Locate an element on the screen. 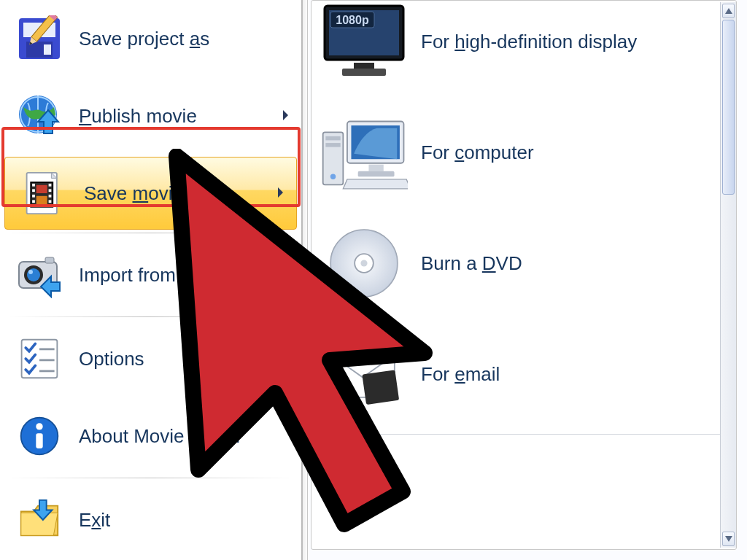  submenu-separator is located at coordinates (524, 435).